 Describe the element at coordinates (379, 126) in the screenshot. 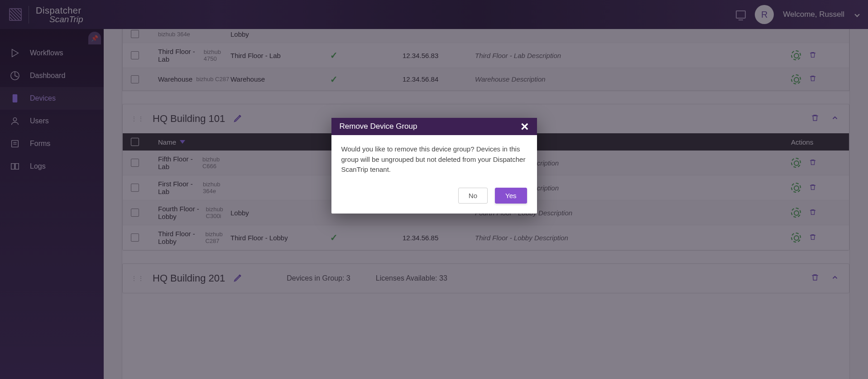

I see `modal-title: Remove Device Group` at that location.